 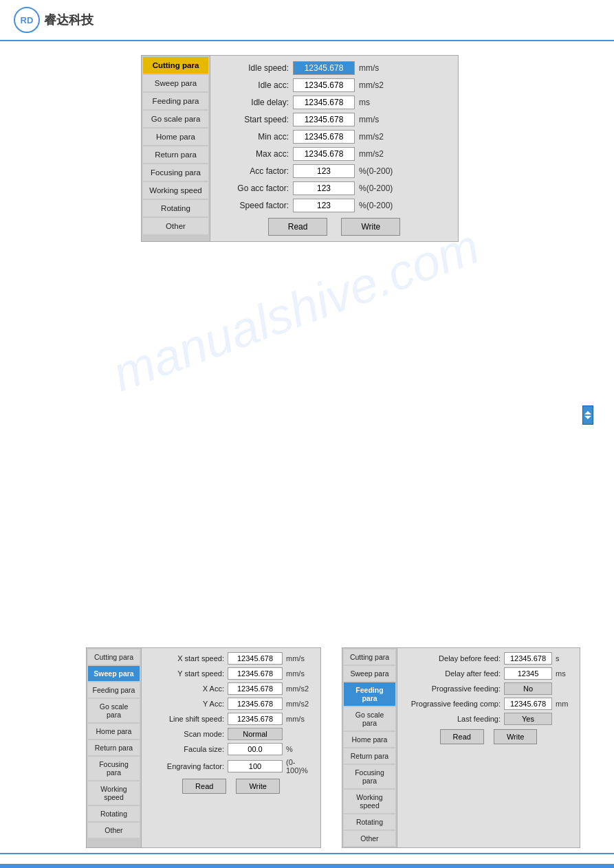 What do you see at coordinates (254, 154) in the screenshot?
I see `max-acc-label: Max acc:` at bounding box center [254, 154].